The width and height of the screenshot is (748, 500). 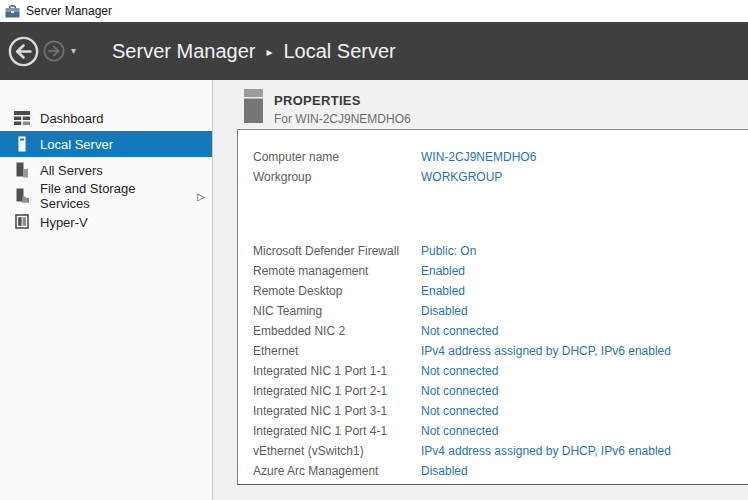 What do you see at coordinates (337, 311) in the screenshot?
I see `property-label: NIC Teaming` at bounding box center [337, 311].